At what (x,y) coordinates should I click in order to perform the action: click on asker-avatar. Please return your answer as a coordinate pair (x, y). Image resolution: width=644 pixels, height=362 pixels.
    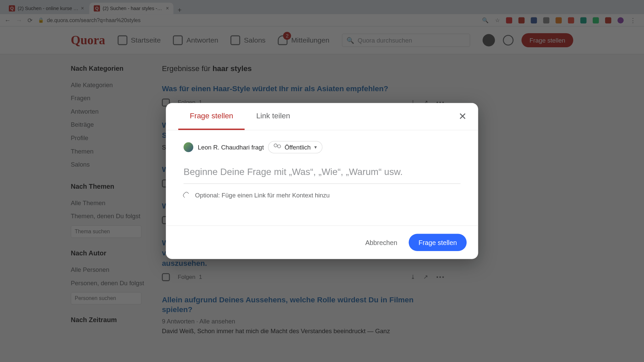
    Looking at the image, I should click on (189, 147).